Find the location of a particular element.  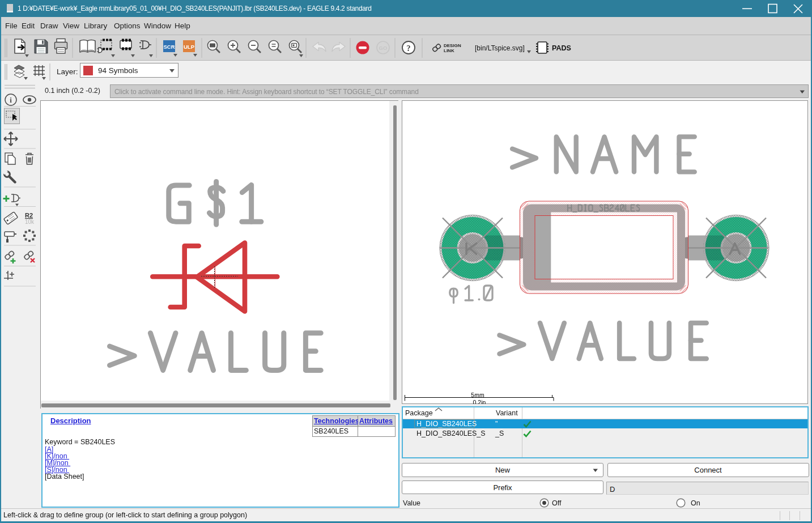

svg-text: 0.2in is located at coordinates (479, 402).